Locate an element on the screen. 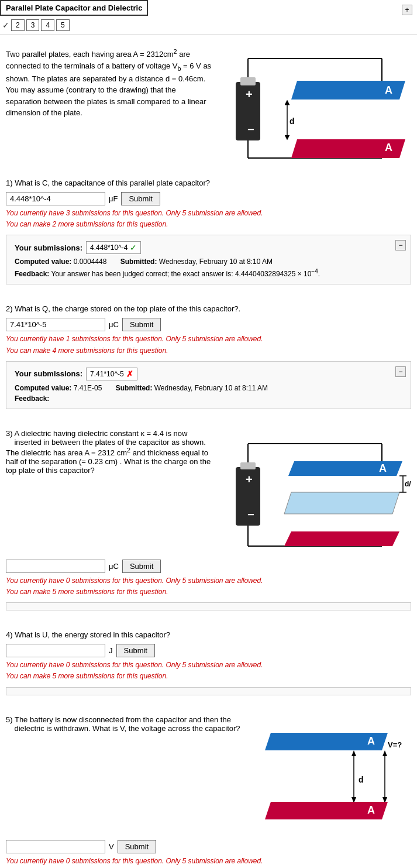 The image size is (417, 868). q5-submit-button: Submit is located at coordinates (137, 846).